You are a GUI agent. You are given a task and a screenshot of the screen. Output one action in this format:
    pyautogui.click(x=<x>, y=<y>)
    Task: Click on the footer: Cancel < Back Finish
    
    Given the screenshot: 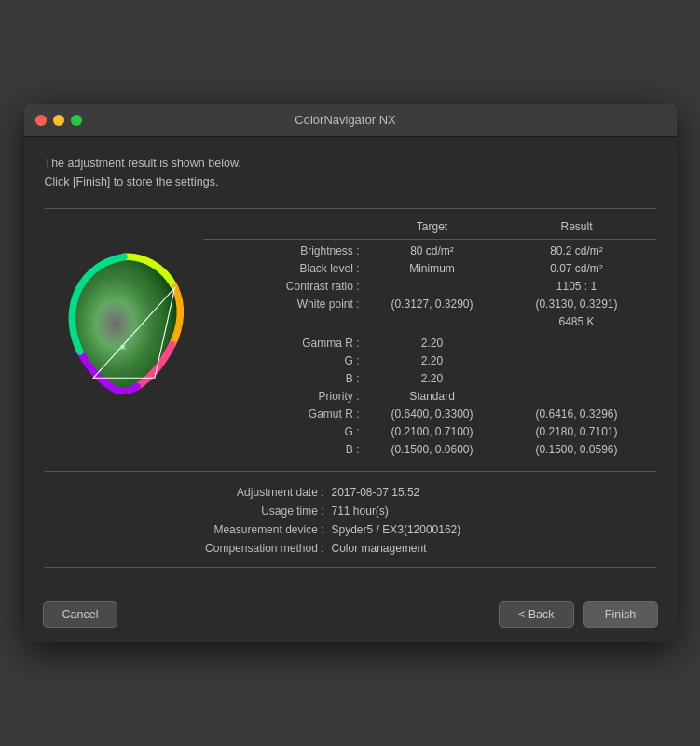 What is the action you would take?
    pyautogui.click(x=350, y=616)
    